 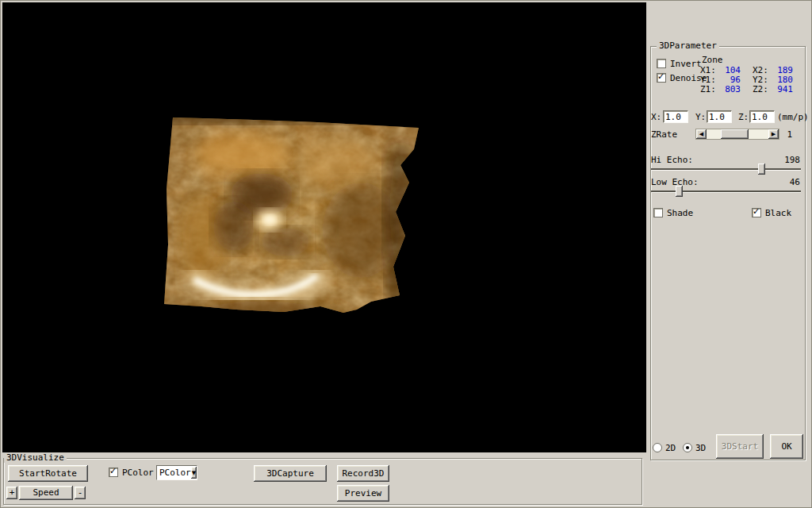 What do you see at coordinates (46, 493) in the screenshot?
I see `speed-button: Speed` at bounding box center [46, 493].